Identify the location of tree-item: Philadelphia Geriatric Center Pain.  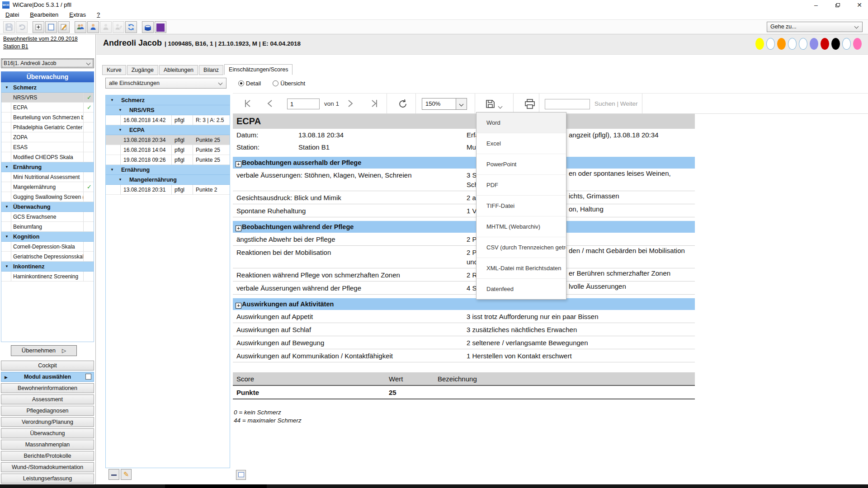
(47, 127).